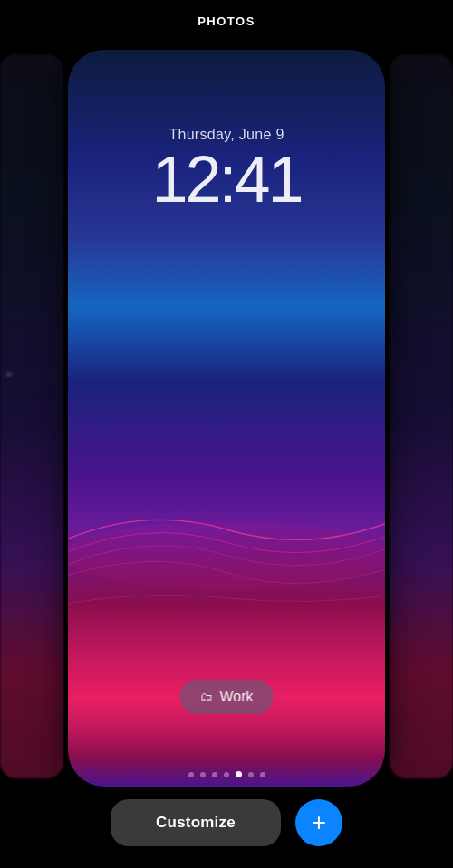  What do you see at coordinates (319, 823) in the screenshot?
I see `add-icon: +` at bounding box center [319, 823].